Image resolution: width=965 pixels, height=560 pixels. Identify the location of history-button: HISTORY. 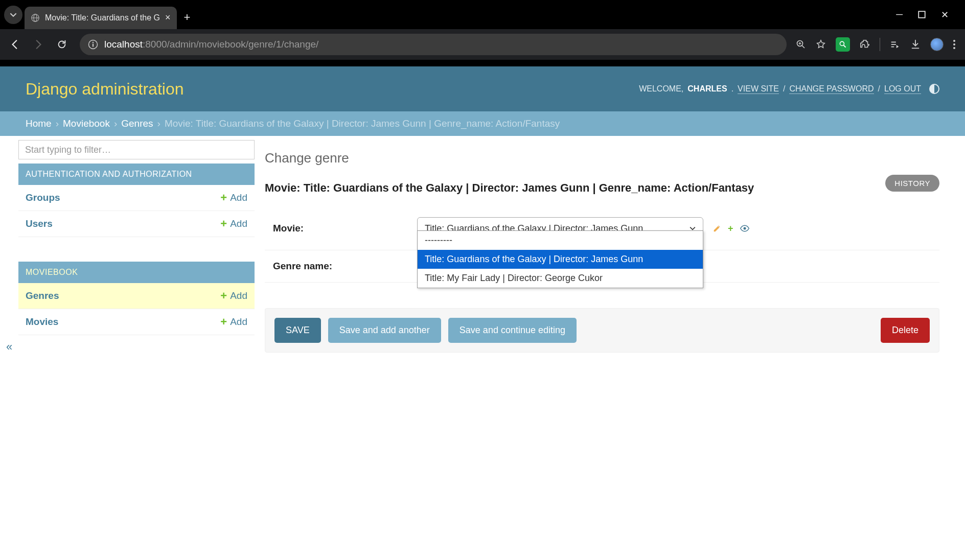
(912, 183).